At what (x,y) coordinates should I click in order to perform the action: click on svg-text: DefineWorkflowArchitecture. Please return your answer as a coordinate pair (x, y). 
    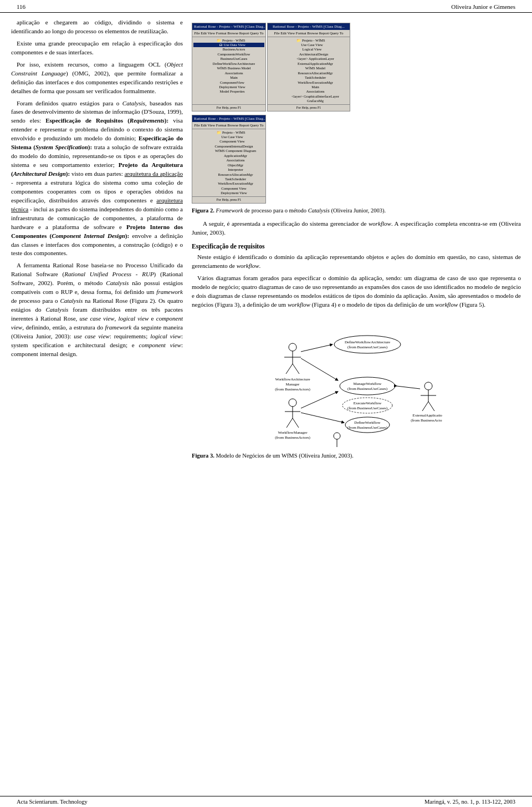
    Looking at the image, I should click on (367, 342).